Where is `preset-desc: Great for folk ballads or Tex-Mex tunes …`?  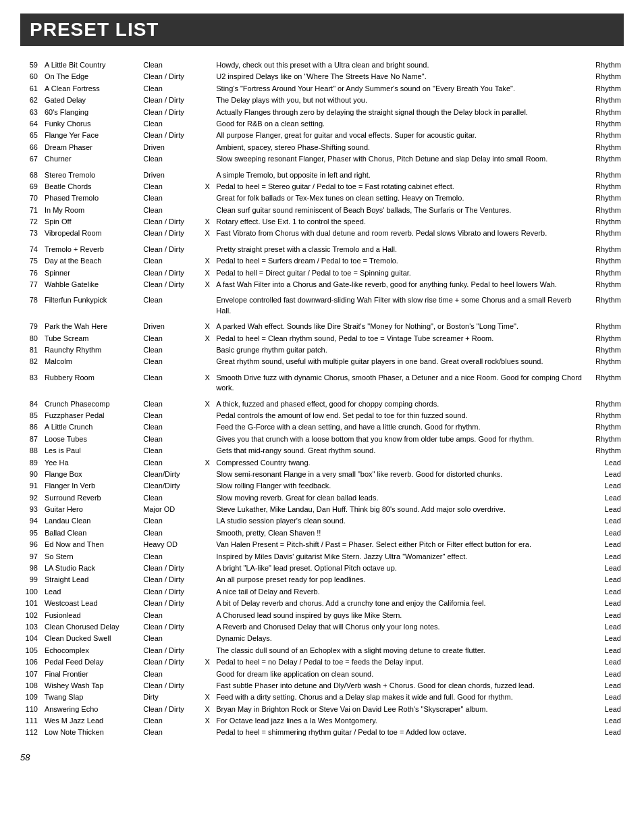 preset-desc: Great for folk ballads or Tex-Mex tunes … is located at coordinates (400, 199).